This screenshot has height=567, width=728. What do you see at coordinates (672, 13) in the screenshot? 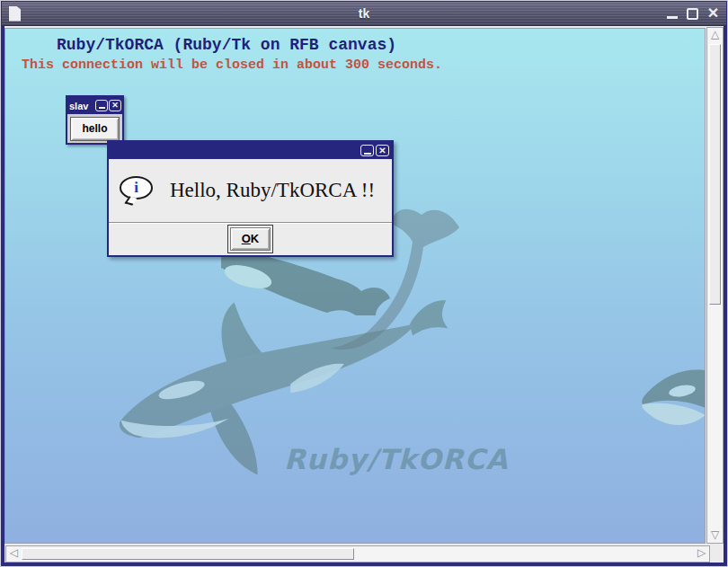
I see `minimize-button` at bounding box center [672, 13].